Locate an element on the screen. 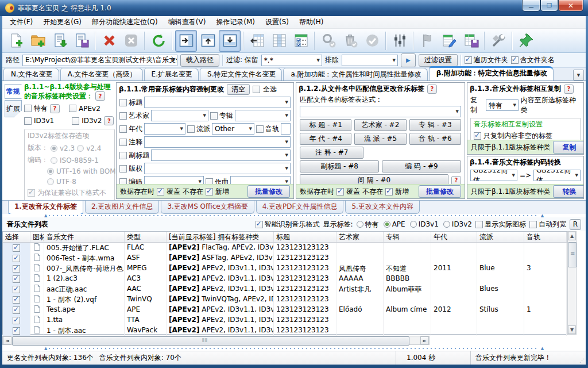 This screenshot has width=588, height=368. filter-combo: *.* is located at coordinates (292, 60).